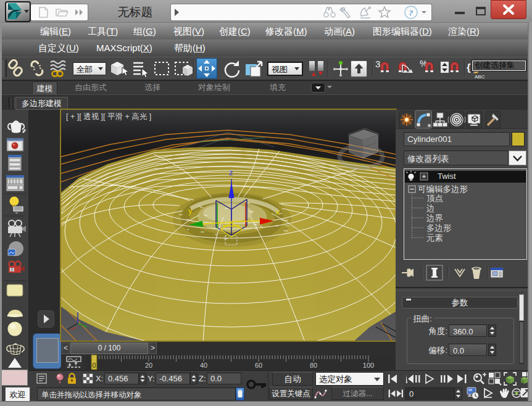 This screenshot has height=406, width=532. Describe the element at coordinates (378, 64) in the screenshot. I see `svg-text: 3` at that location.